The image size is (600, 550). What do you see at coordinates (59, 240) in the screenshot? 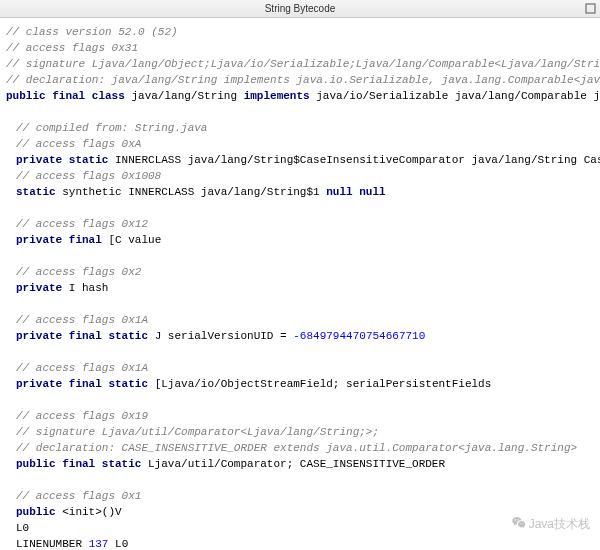
I see `code-token: private final` at bounding box center [59, 240].